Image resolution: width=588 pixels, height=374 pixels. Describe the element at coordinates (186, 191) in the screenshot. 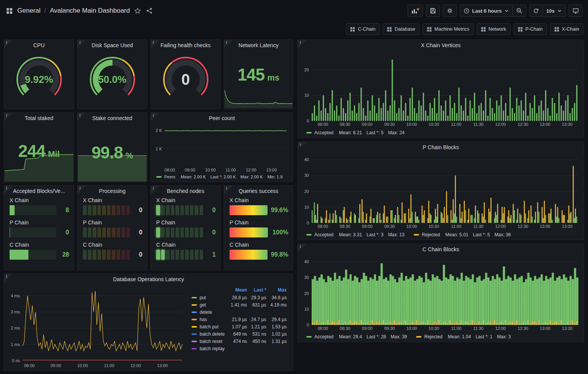

I see `panel-title-benched: Benched nodes` at that location.